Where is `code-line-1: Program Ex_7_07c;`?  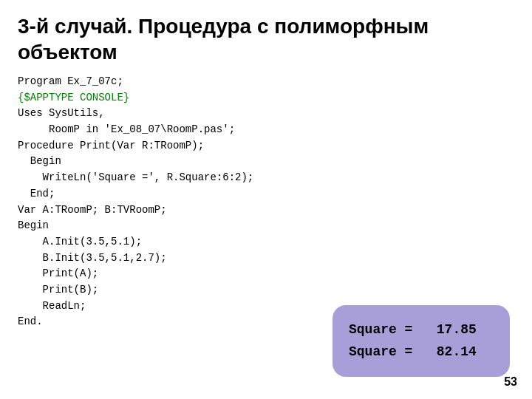
code-line-1: Program Ex_7_07c; is located at coordinates (266, 82).